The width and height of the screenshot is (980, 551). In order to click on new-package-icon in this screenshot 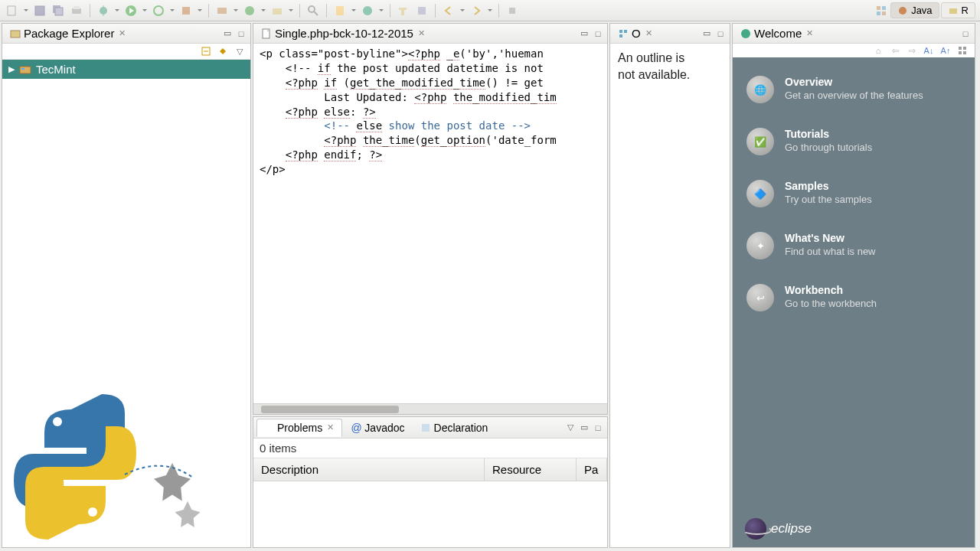, I will do `click(222, 11)`.